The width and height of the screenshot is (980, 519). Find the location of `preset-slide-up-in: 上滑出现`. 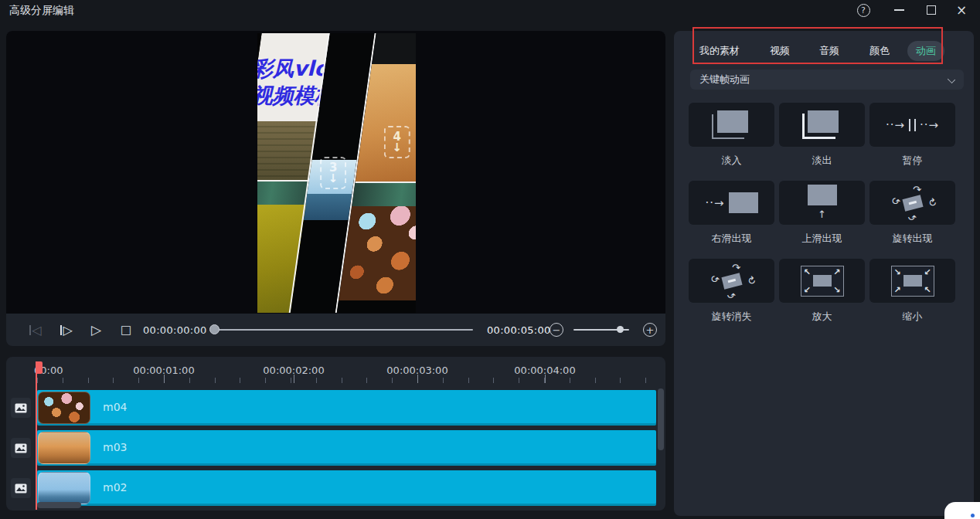

preset-slide-up-in: 上滑出现 is located at coordinates (822, 213).